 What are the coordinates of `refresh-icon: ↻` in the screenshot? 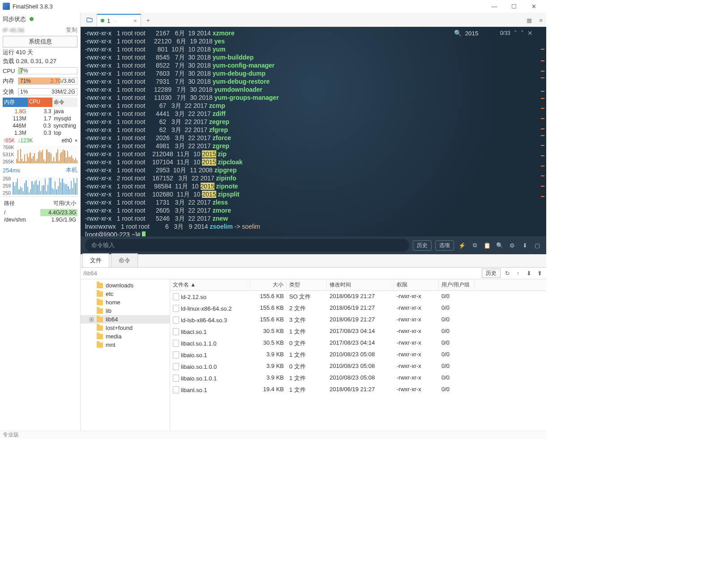 It's located at (507, 273).